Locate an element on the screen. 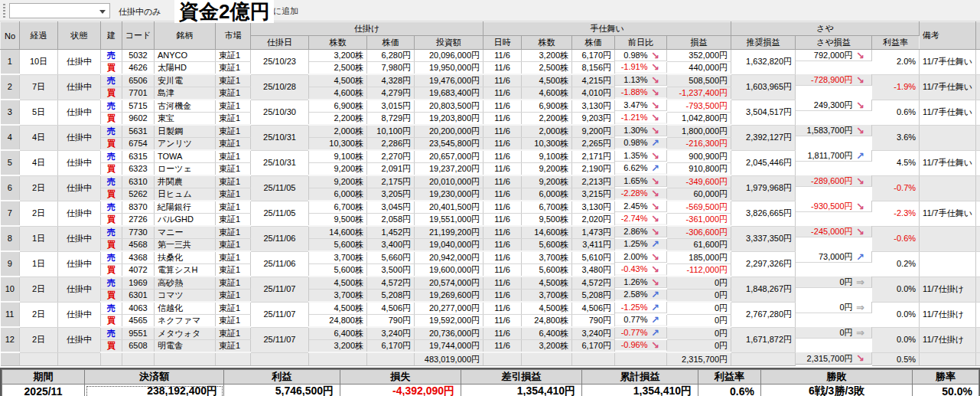 The width and height of the screenshot is (980, 396). add-button: に追加 is located at coordinates (286, 11).